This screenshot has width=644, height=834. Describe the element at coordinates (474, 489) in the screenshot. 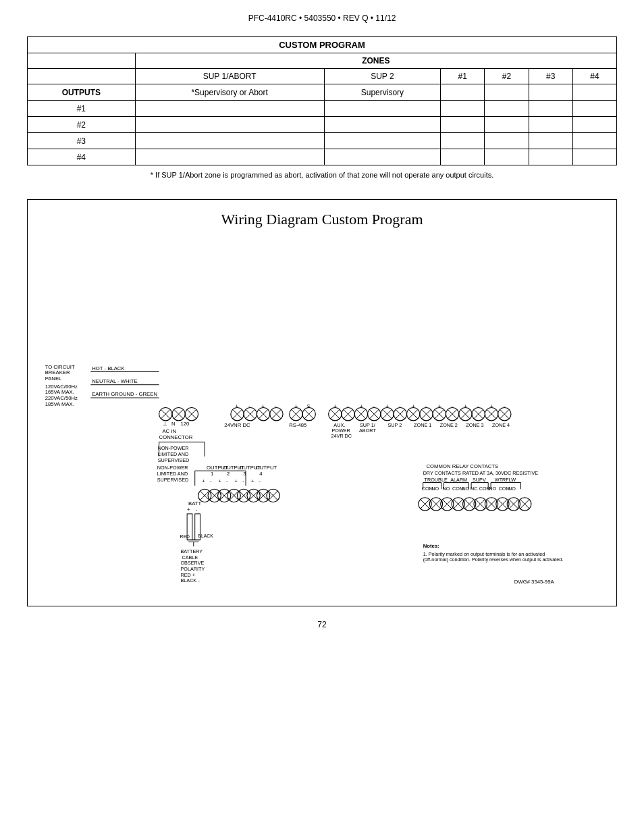

I see `nc1-label: NC` at that location.